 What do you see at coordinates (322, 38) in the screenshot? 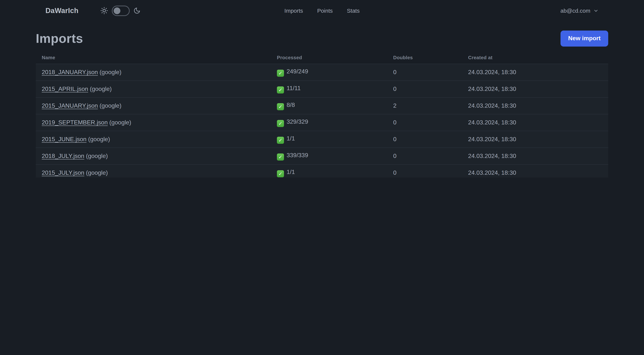
I see `title-row: Imports New import` at bounding box center [322, 38].